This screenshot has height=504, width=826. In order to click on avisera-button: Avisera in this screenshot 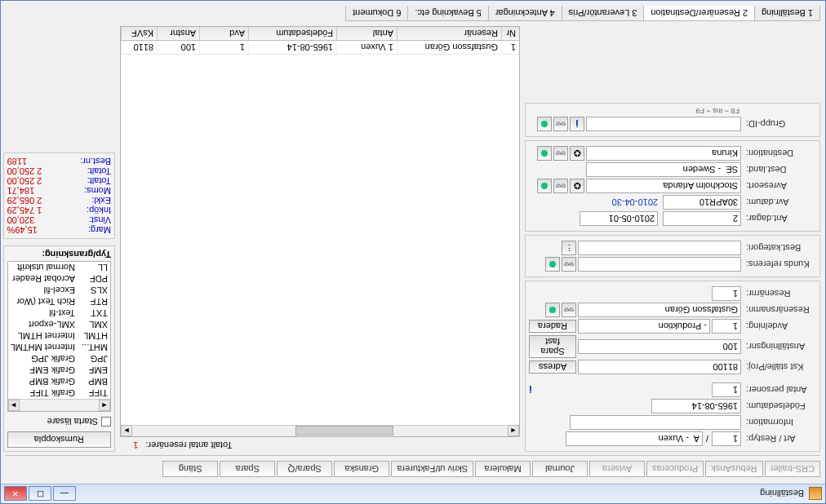, I will do `click(617, 469)`.